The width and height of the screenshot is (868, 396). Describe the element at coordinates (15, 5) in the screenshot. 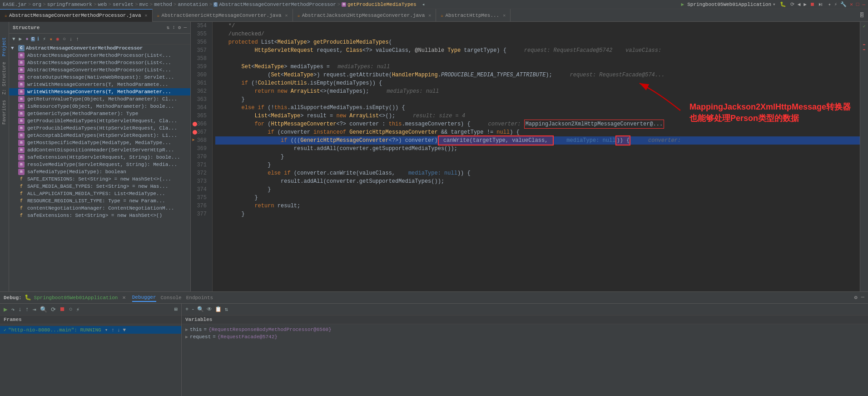

I see `bc-item-1: EASE.jar` at that location.